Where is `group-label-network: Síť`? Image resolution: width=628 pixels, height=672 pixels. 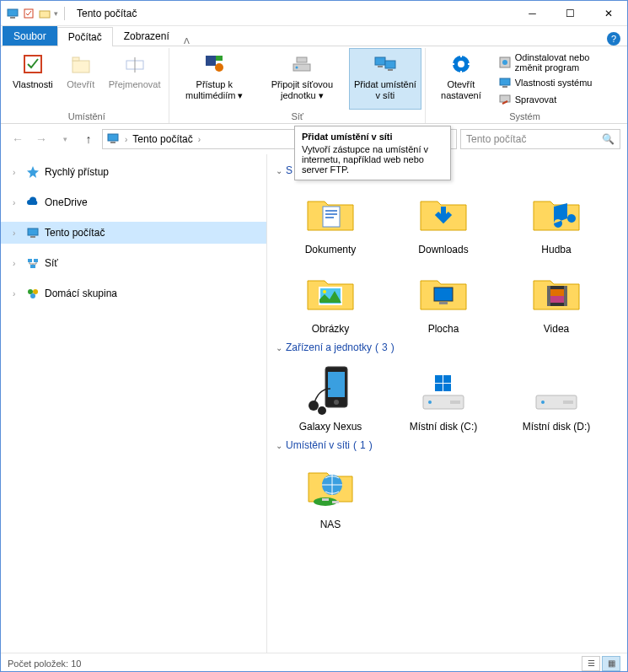
group-label-network: Síť is located at coordinates (297, 116).